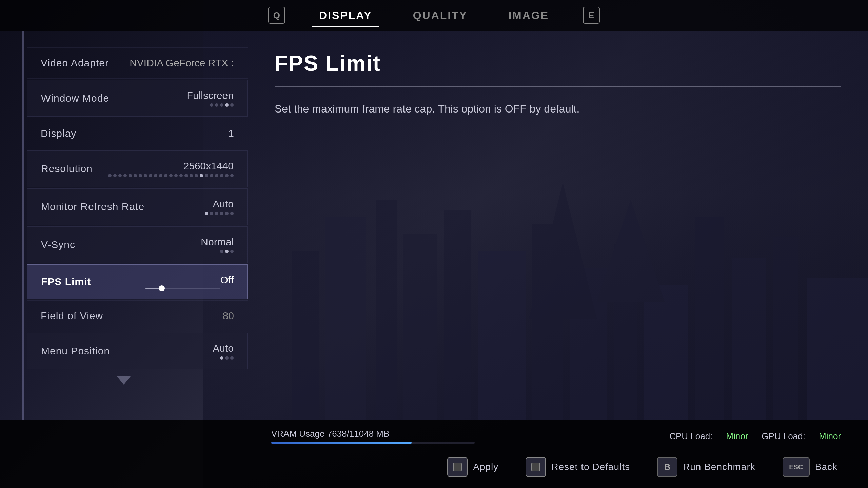 This screenshot has height=488, width=868. What do you see at coordinates (229, 316) in the screenshot?
I see `setting-value-field-of-view: 80` at bounding box center [229, 316].